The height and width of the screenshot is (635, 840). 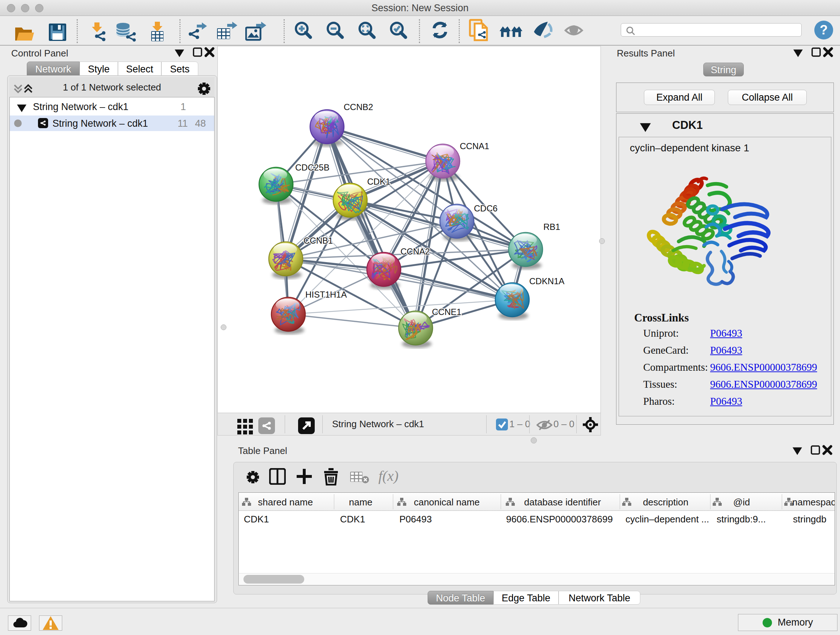 What do you see at coordinates (552, 227) in the screenshot?
I see `svg-text: RB1` at bounding box center [552, 227].